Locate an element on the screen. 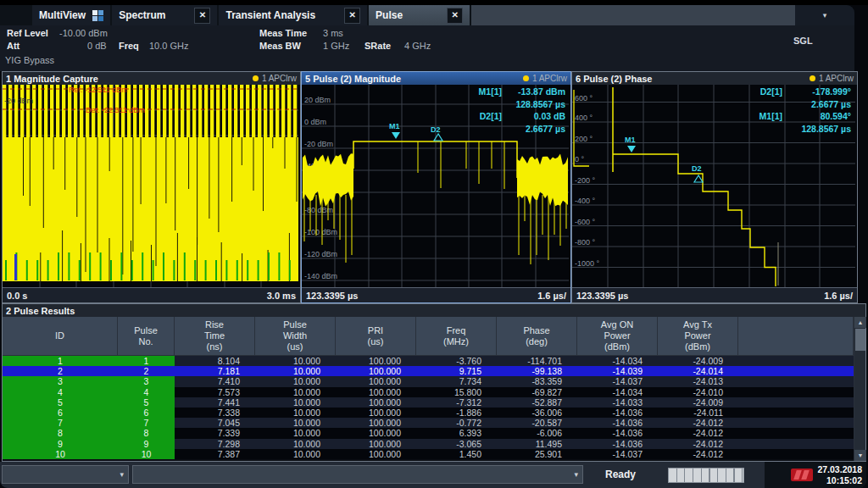  status-dropdown-message: ▾ is located at coordinates (358, 474).